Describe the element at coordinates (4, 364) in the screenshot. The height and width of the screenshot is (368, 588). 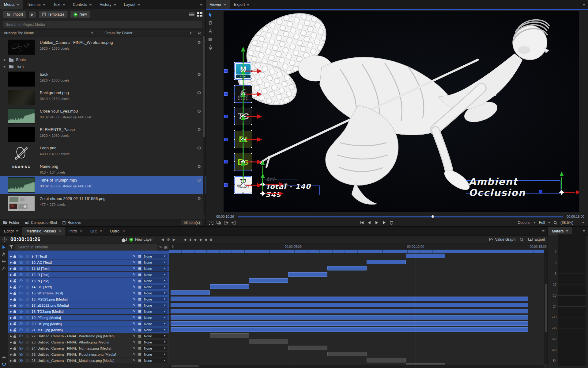
I see `snapping-magnet-icon` at that location.